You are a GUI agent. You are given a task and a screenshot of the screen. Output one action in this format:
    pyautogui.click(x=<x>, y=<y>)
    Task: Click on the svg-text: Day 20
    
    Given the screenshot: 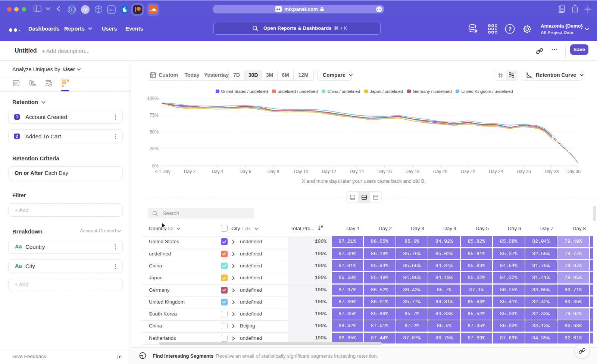 What is the action you would take?
    pyautogui.click(x=440, y=172)
    